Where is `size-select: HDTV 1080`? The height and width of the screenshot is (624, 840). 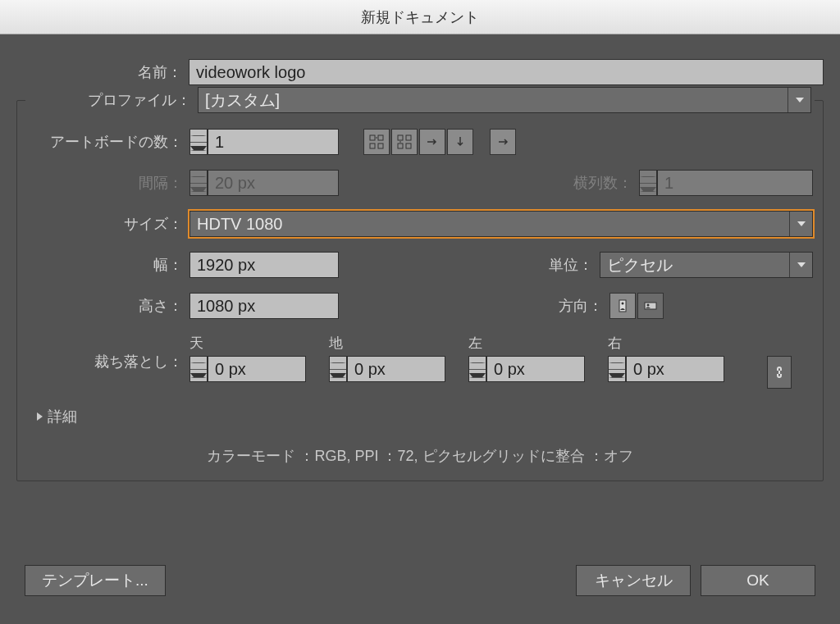 size-select: HDTV 1080 is located at coordinates (501, 224).